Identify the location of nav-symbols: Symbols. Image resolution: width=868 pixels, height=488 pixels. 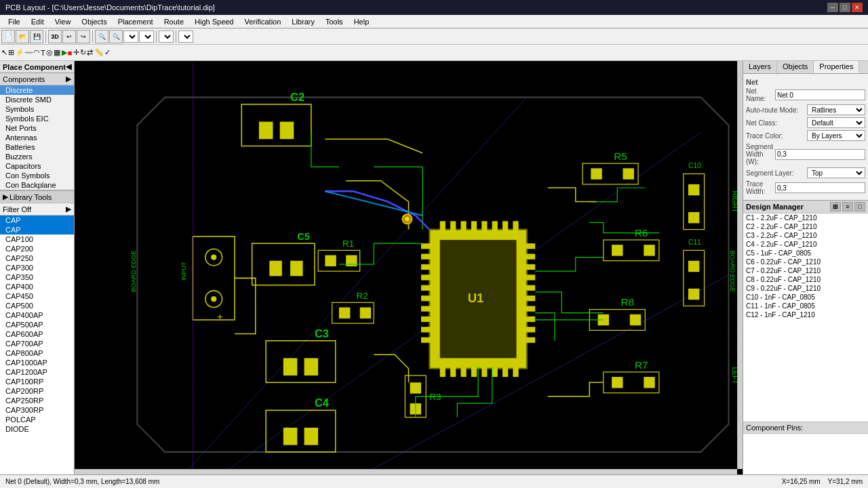
(37, 109).